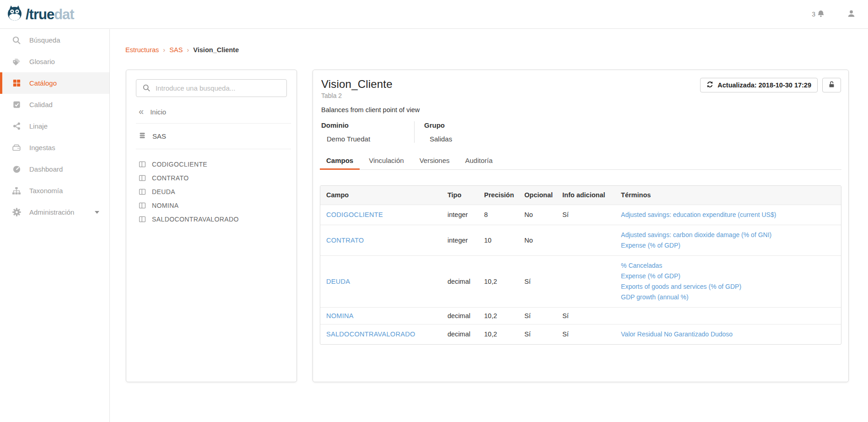 This screenshot has width=868, height=422. What do you see at coordinates (371, 334) in the screenshot?
I see `field-link-saldocontravalorado: SALDOCONTRAVALORADO` at bounding box center [371, 334].